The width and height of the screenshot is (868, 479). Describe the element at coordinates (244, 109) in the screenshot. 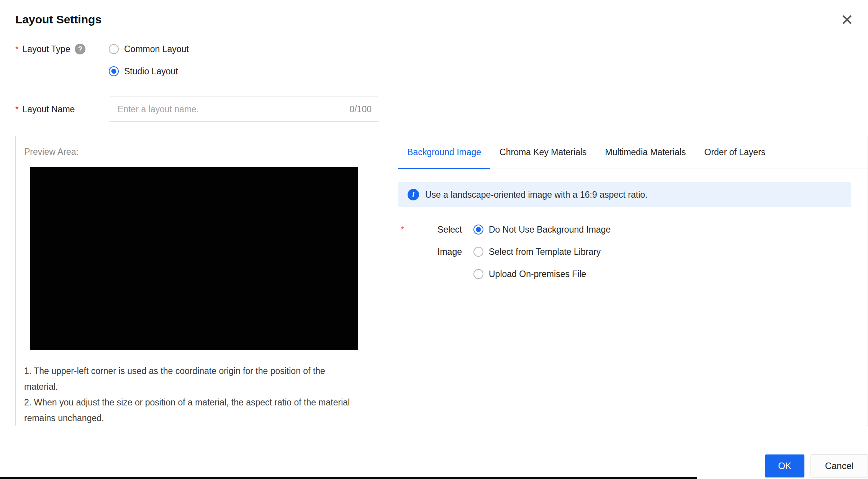

I see `layout-name-input` at that location.